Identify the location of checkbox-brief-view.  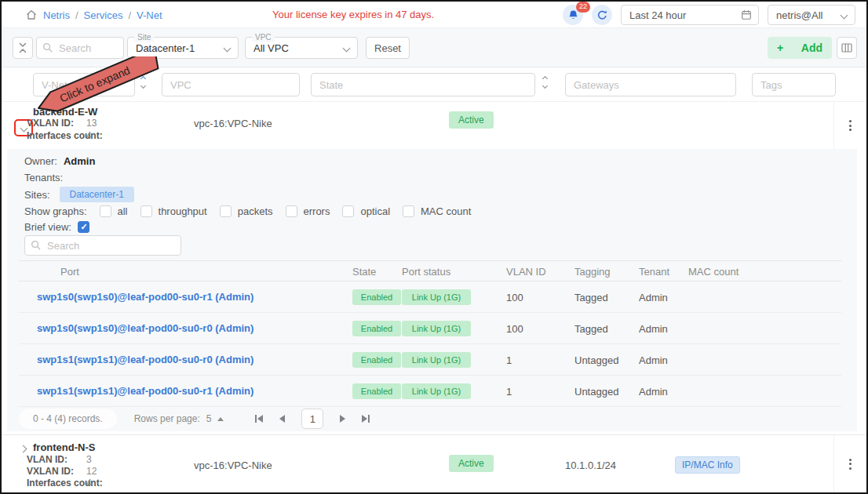
(83, 227).